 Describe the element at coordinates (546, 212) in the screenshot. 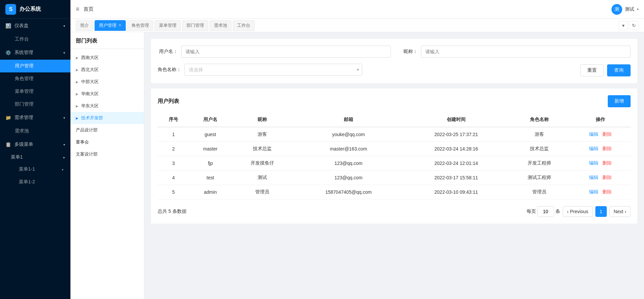

I see `page-size-input` at that location.